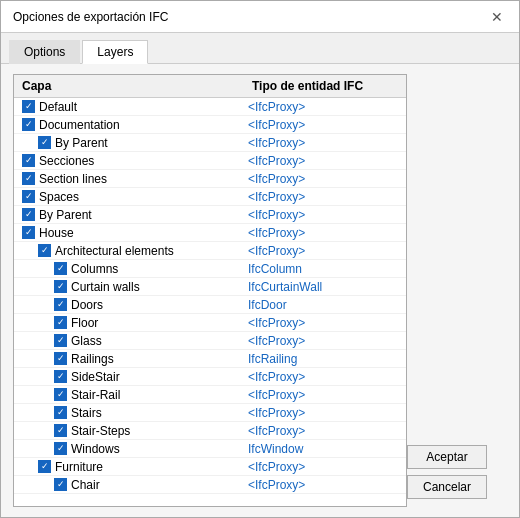  Describe the element at coordinates (80, 125) in the screenshot. I see `layer-name: Documentation` at that location.